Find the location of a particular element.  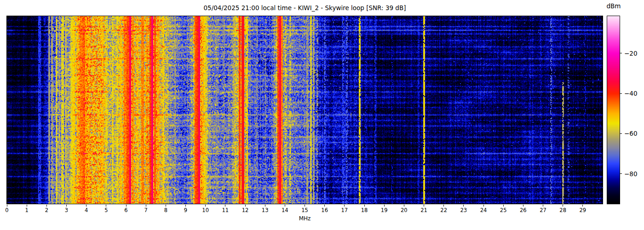

x-tick-label: 17 is located at coordinates (345, 210).